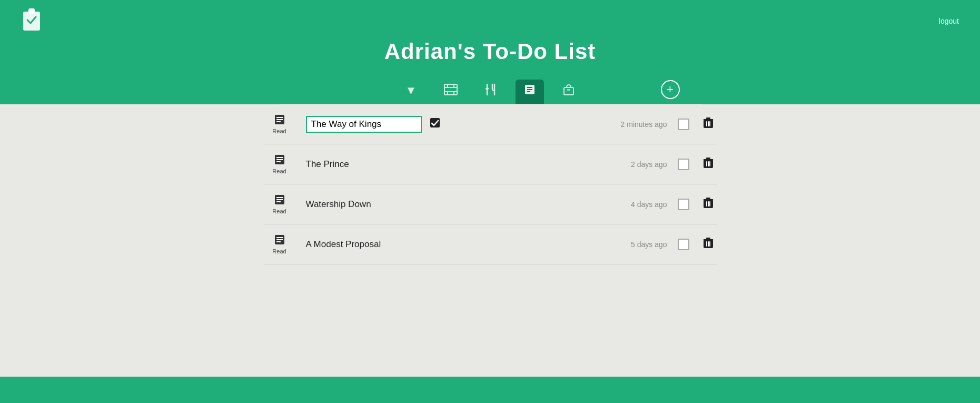  Describe the element at coordinates (490, 164) in the screenshot. I see `table-row: Read The Prince 2 days ago` at that location.